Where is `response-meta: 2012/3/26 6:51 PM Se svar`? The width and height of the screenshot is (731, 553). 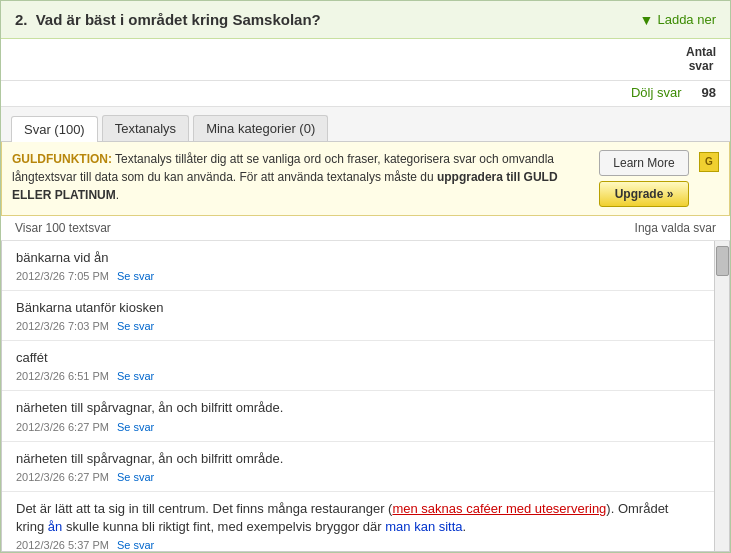
response-meta: 2012/3/26 6:51 PM Se svar is located at coordinates (358, 376).